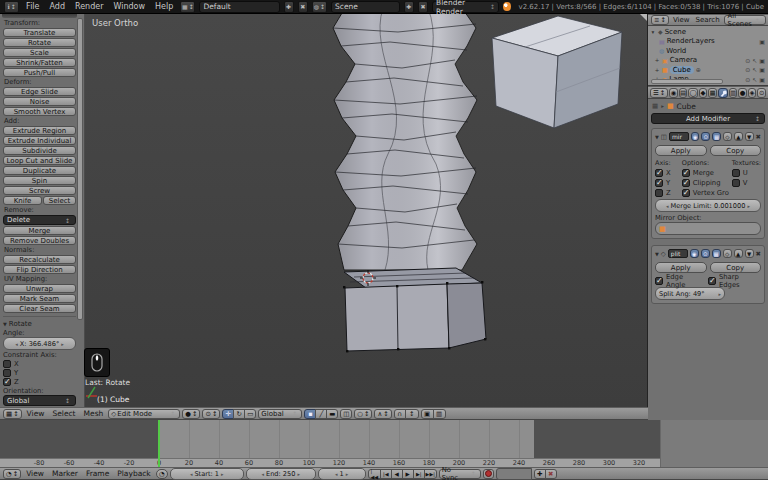 Image resolution: width=768 pixels, height=480 pixels. What do you see at coordinates (734, 280) in the screenshot?
I see `sharp-edges-checkbox: Sharp Edges` at bounding box center [734, 280].